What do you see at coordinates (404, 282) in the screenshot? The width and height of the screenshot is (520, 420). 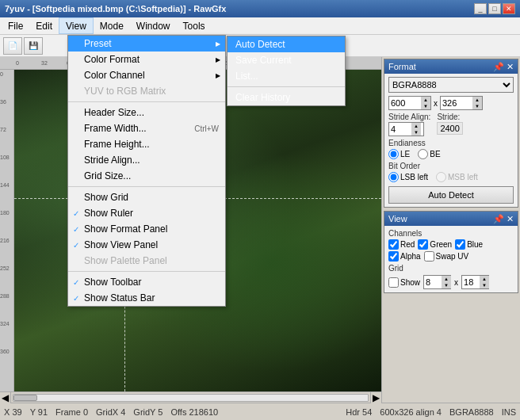 I see `grid-show-label: Show` at bounding box center [404, 282].